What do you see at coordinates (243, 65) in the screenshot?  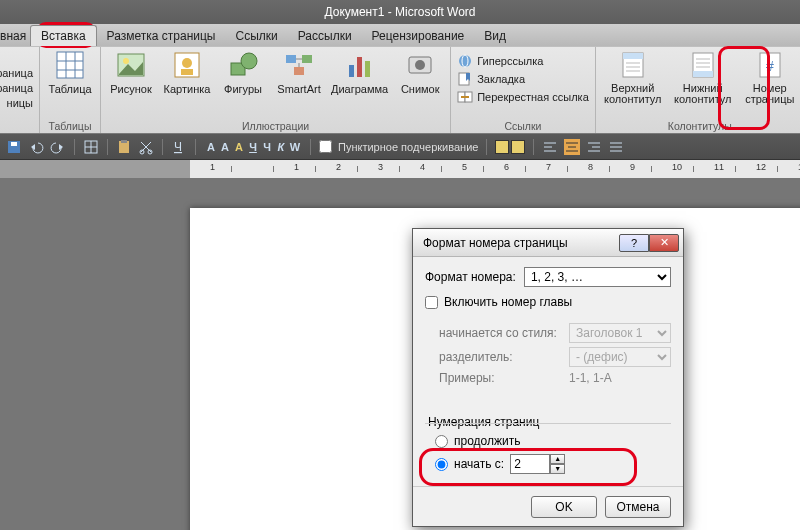 I see `shapes-icon` at bounding box center [243, 65].